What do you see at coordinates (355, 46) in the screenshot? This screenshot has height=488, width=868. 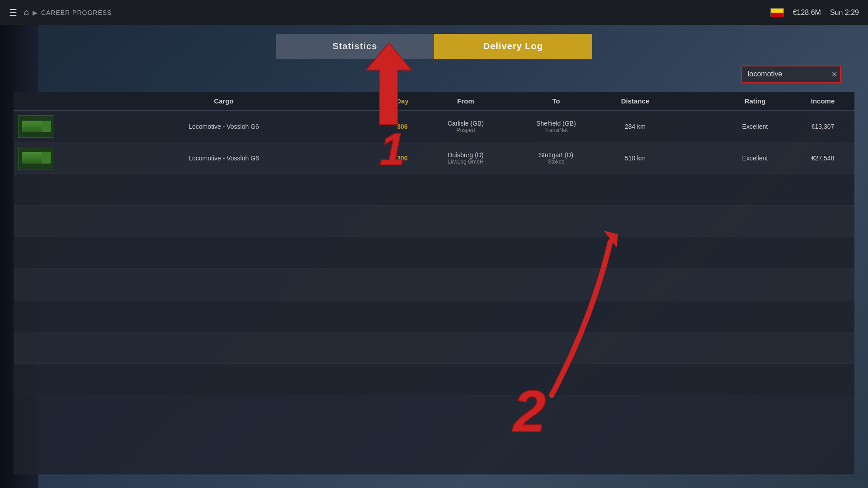 I see `tab-statistics: Statistics` at bounding box center [355, 46].